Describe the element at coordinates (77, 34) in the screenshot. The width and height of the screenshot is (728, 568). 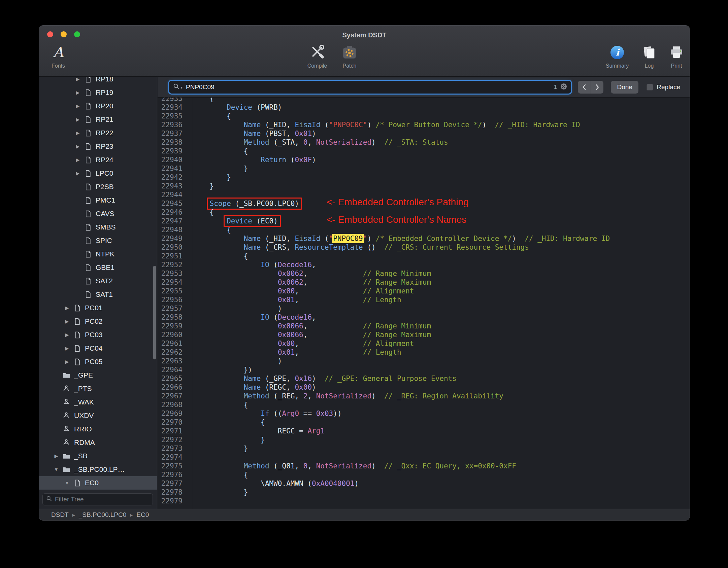
I see `zoom-button` at that location.